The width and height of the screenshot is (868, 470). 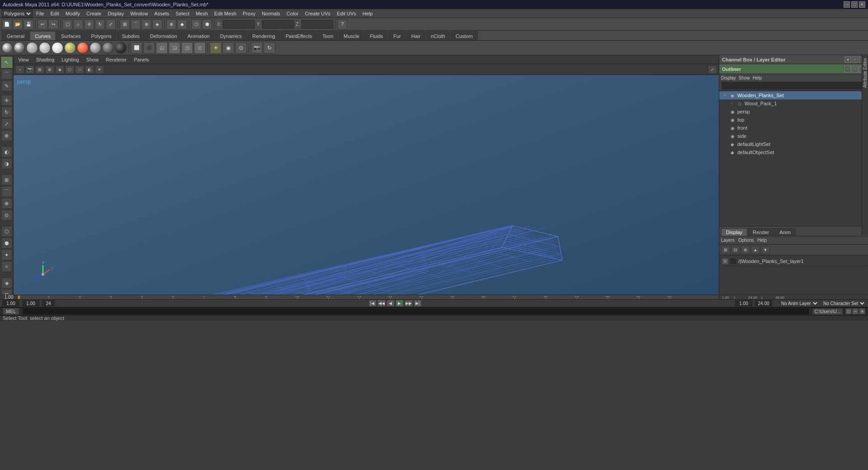 I want to click on script-btn-1: □, so click(x=849, y=311).